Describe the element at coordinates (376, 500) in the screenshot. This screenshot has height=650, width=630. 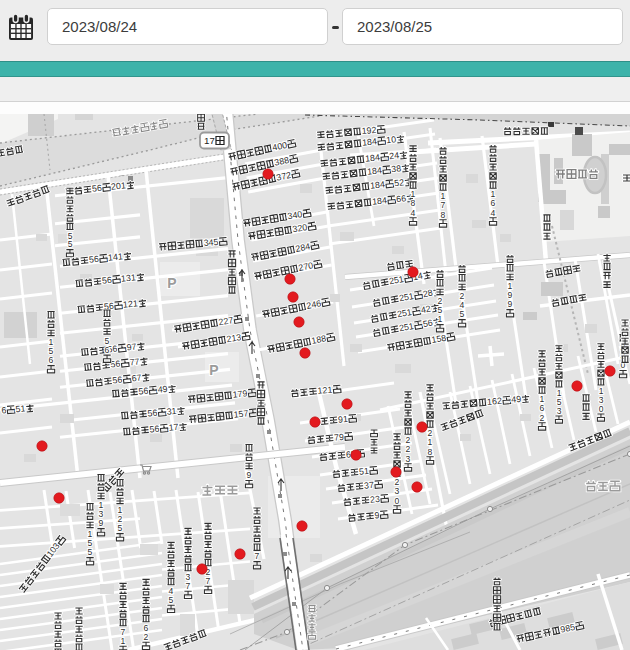
I see `svg-text: 23` at that location.